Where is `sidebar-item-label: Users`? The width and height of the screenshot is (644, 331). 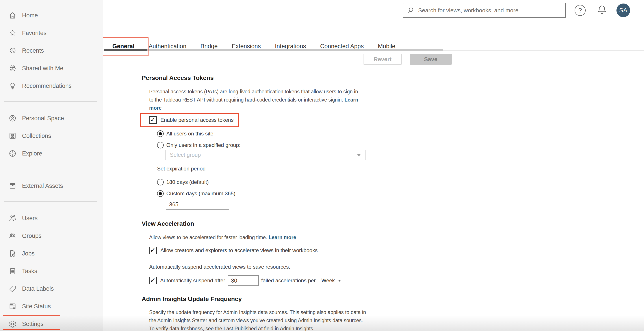 sidebar-item-label: Users is located at coordinates (30, 218).